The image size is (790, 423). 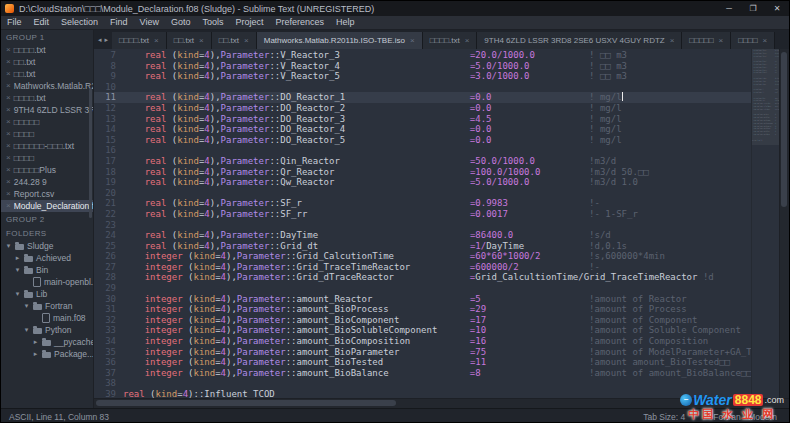 What do you see at coordinates (422, 320) in the screenshot?
I see `code-line: 32 integer (kind=4),Parameter::amount_Bi…` at bounding box center [422, 320].